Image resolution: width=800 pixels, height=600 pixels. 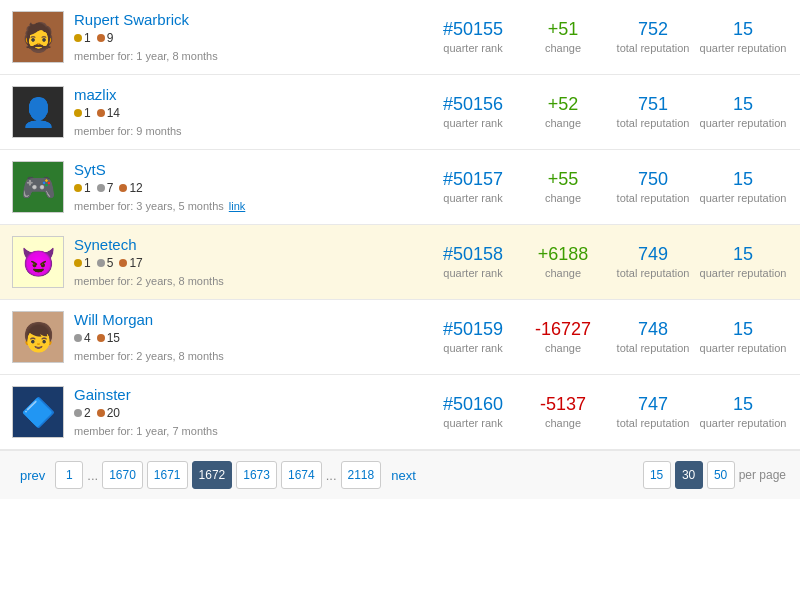 I want to click on page-1670-button: 1670, so click(x=122, y=475).